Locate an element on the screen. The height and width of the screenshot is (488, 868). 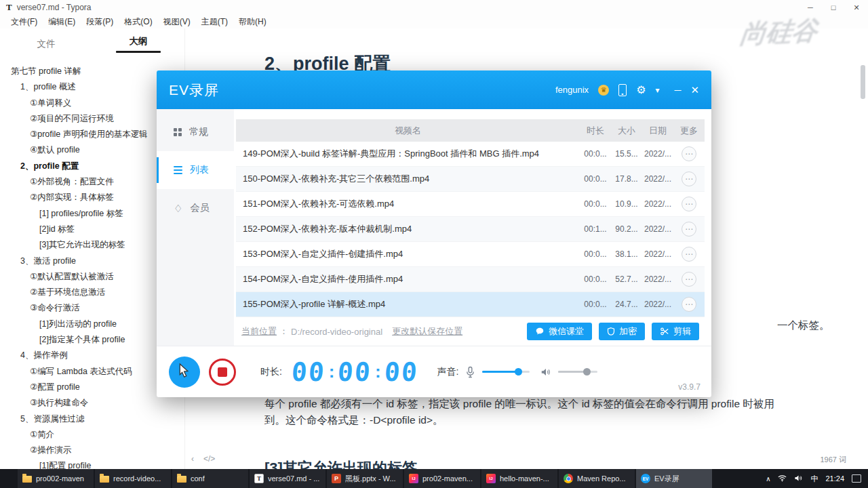
taskbar-item-label: pro002-maven is located at coordinates (60, 479).